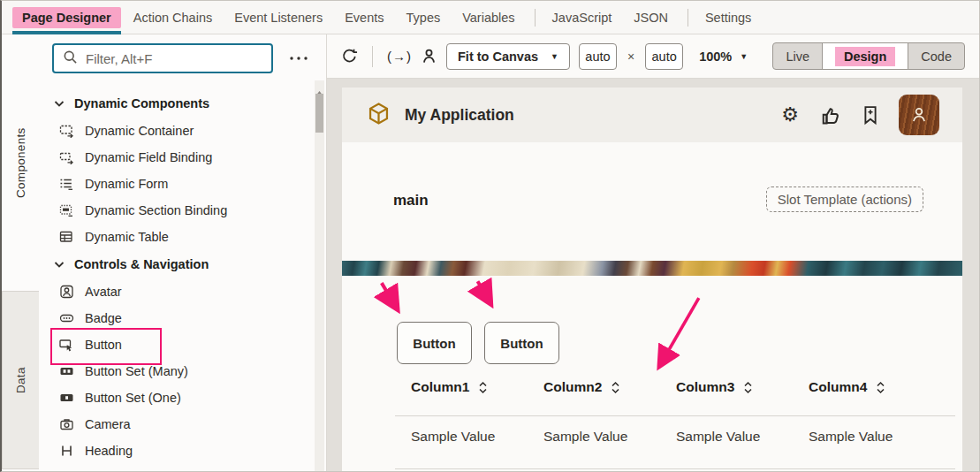 This screenshot has height=472, width=980. I want to click on zoom-dropdown: 100% ▼, so click(723, 57).